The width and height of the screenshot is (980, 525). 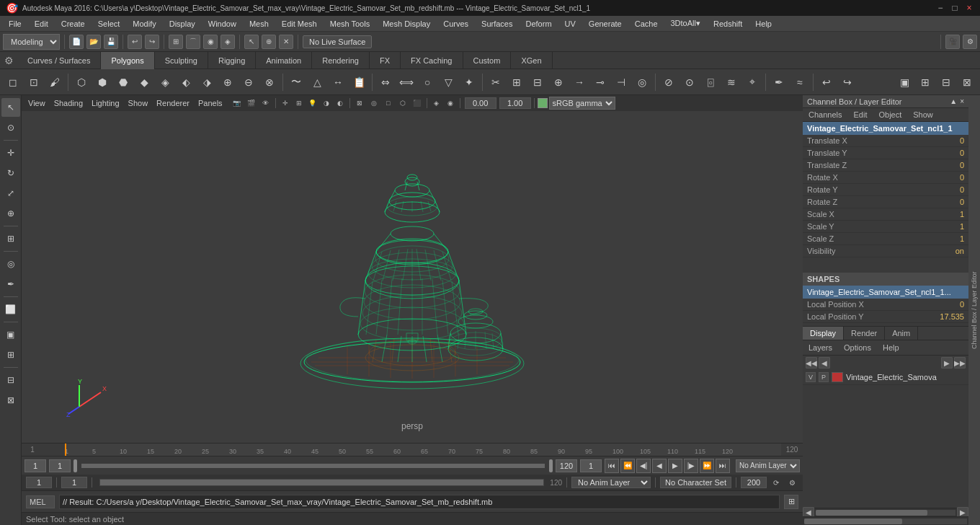 I want to click on play-back-btn: ◀, so click(x=659, y=466).